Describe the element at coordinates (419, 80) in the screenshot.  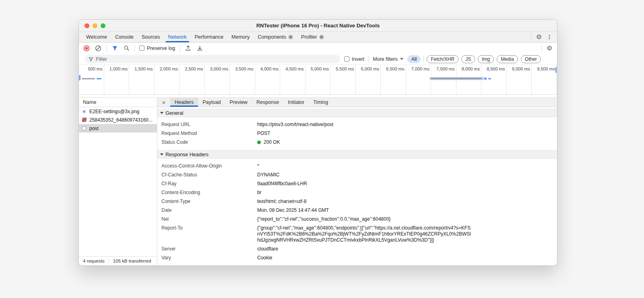
I see `timeline-tick: 7,000 ms` at that location.